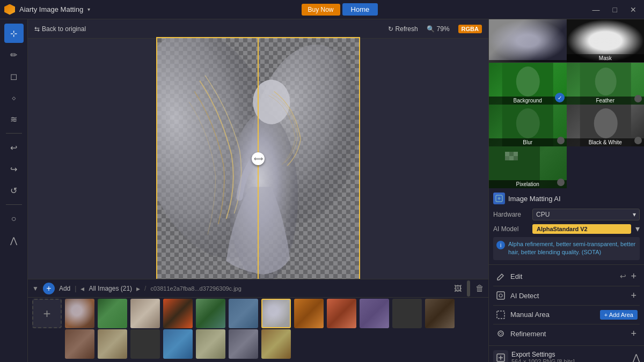  I want to click on mask-preview-thumb: Mask, so click(605, 41).